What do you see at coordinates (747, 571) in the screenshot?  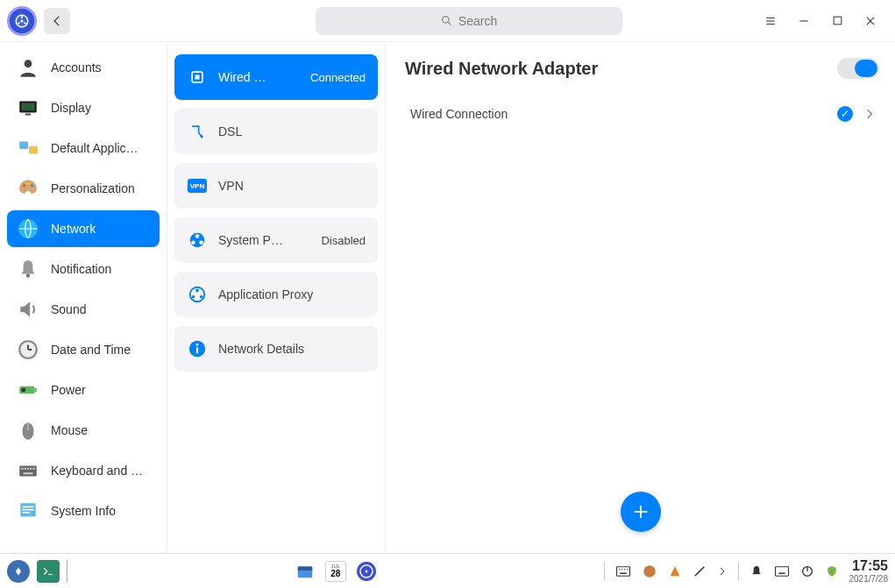 I see `taskbar-right: 17:55 2021/7/28` at bounding box center [747, 571].